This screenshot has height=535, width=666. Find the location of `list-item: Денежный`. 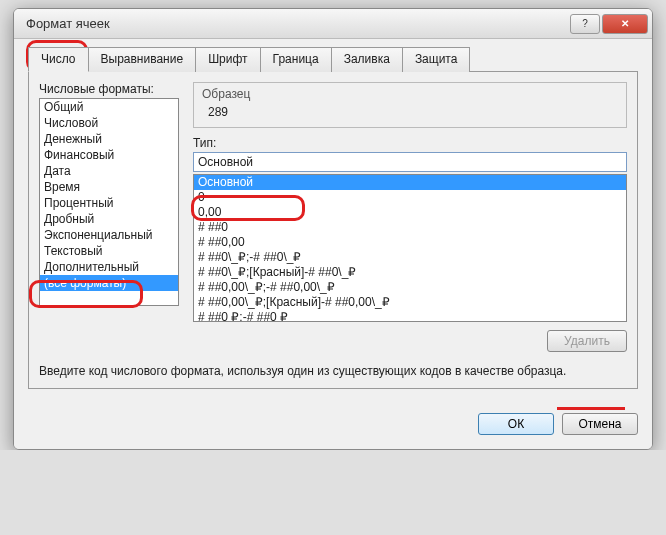

list-item: Денежный is located at coordinates (109, 139).